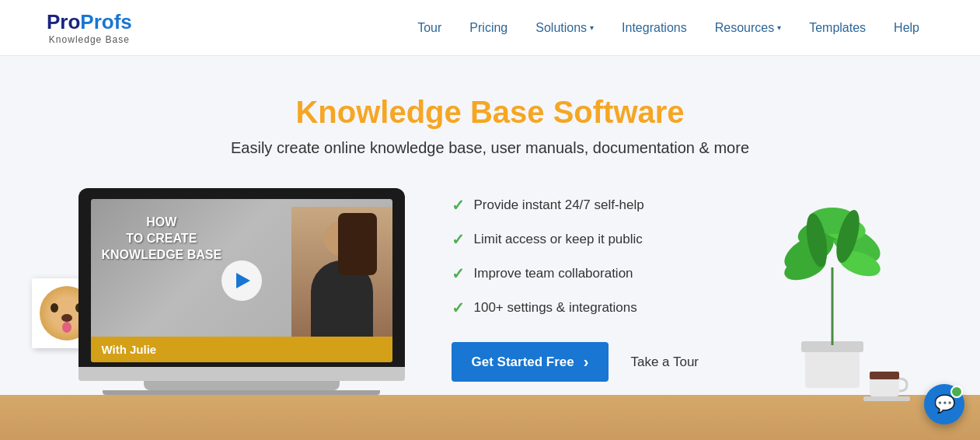 This screenshot has width=980, height=440. I want to click on hero-subtitle: Easily create online knowledge base, use…, so click(490, 148).